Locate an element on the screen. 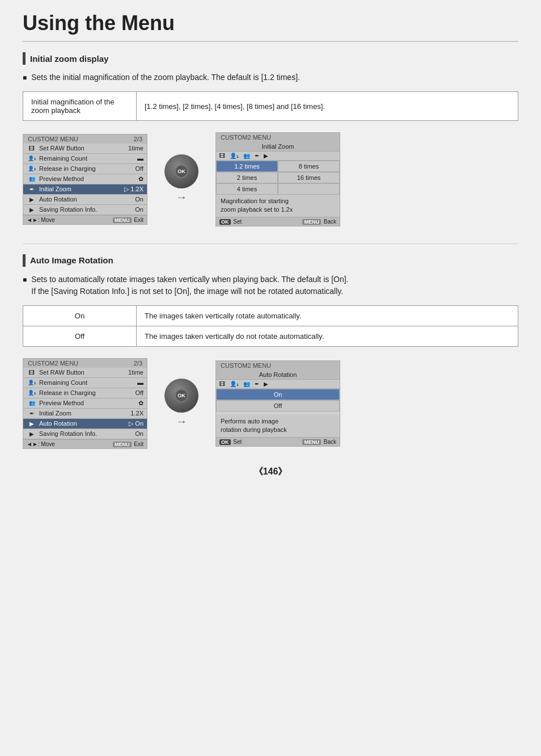 The image size is (541, 756). section1-table-col2: [1.2 times], [2 times], [4 times], [8 ti… is located at coordinates (328, 107).